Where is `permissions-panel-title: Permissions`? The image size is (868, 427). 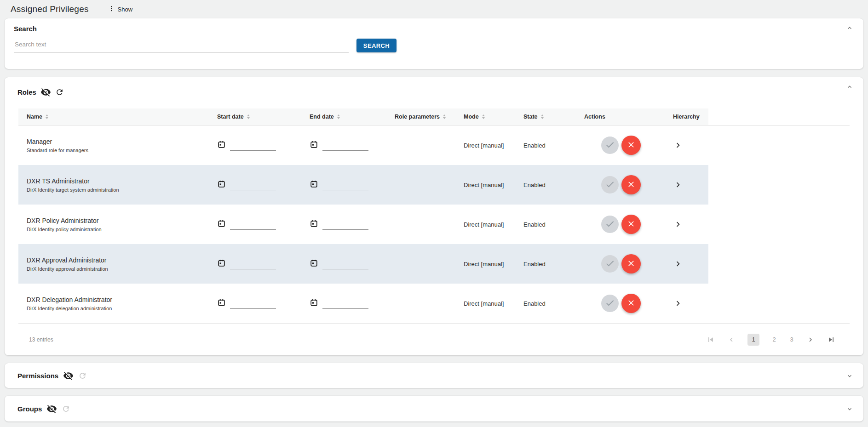 permissions-panel-title: Permissions is located at coordinates (38, 376).